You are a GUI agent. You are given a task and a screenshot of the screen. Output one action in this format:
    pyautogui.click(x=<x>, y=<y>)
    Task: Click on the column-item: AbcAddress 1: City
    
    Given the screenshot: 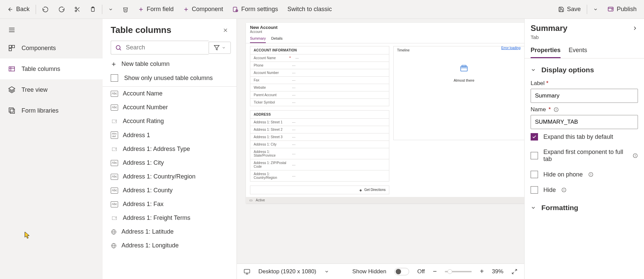 What is the action you would take?
    pyautogui.click(x=170, y=163)
    